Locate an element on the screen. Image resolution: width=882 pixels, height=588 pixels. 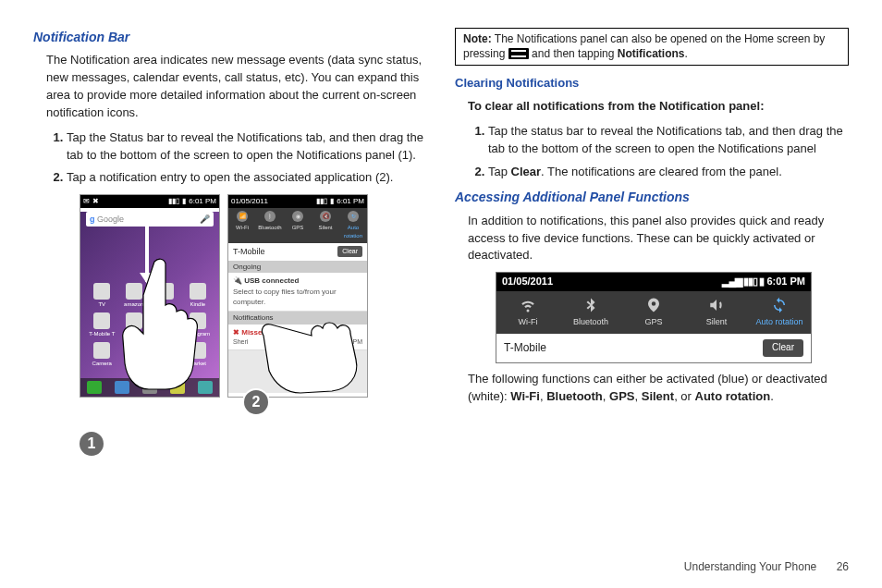
heading-accessing-functions: Accessing Additional Panel Functions is located at coordinates (652, 197).